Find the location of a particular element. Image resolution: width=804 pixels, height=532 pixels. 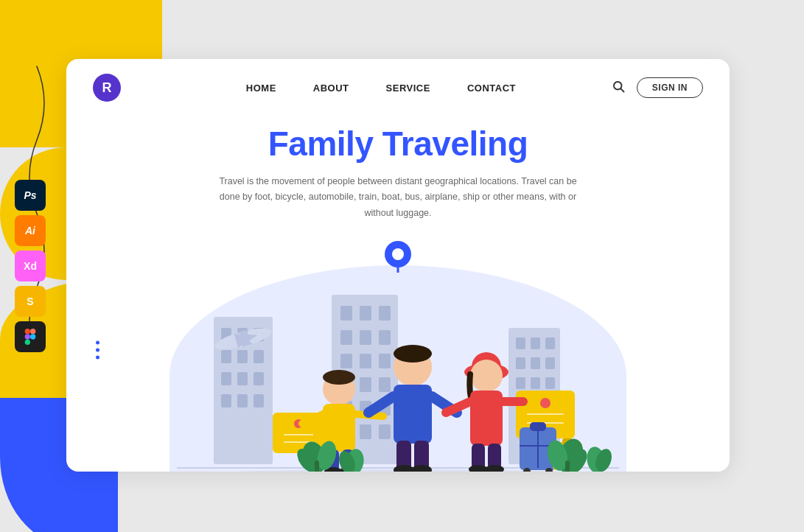

tools-panel: Ps Ai Xd S is located at coordinates (30, 266).